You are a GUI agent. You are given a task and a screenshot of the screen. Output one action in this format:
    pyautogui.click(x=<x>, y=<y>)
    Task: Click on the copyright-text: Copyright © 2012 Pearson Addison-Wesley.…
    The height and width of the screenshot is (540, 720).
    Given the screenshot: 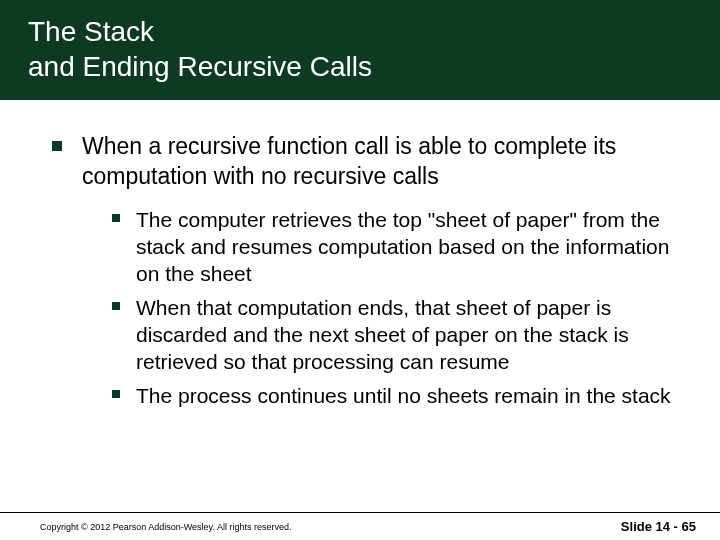 What is the action you would take?
    pyautogui.click(x=166, y=527)
    